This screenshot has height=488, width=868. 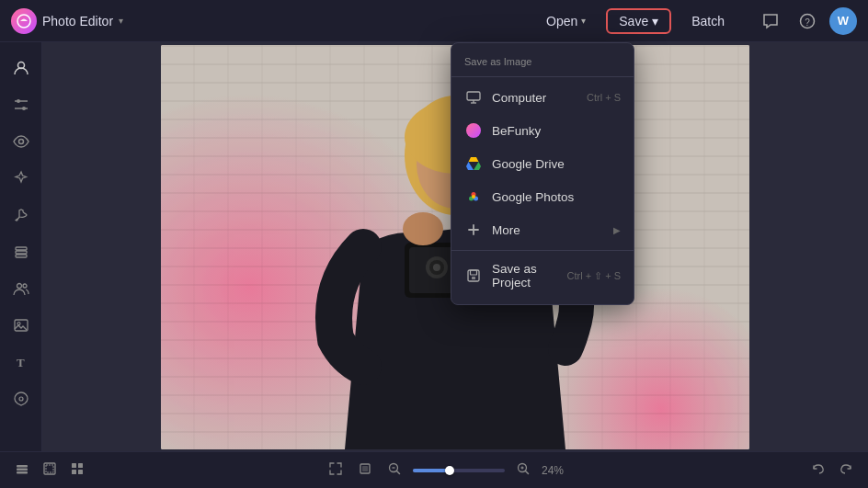 What do you see at coordinates (556, 164) in the screenshot?
I see `save-gdrive-label: Google Drive` at bounding box center [556, 164].